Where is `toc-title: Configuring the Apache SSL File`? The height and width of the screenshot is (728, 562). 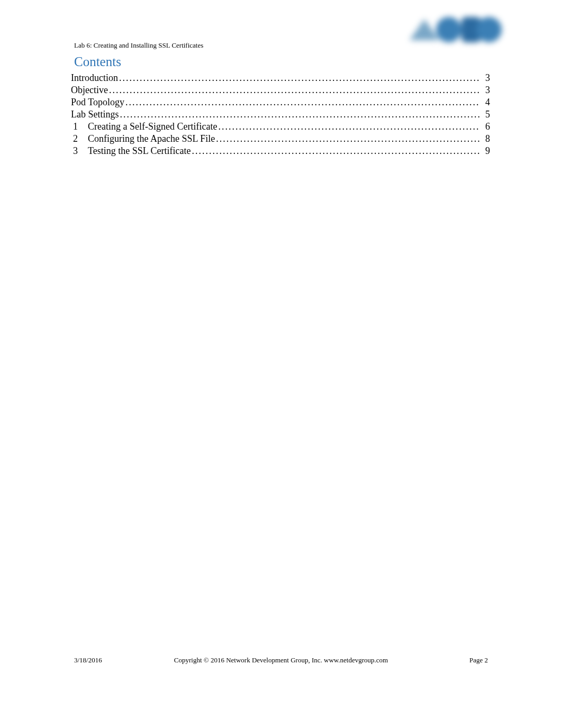 toc-title: Configuring the Apache SSL File is located at coordinates (151, 139).